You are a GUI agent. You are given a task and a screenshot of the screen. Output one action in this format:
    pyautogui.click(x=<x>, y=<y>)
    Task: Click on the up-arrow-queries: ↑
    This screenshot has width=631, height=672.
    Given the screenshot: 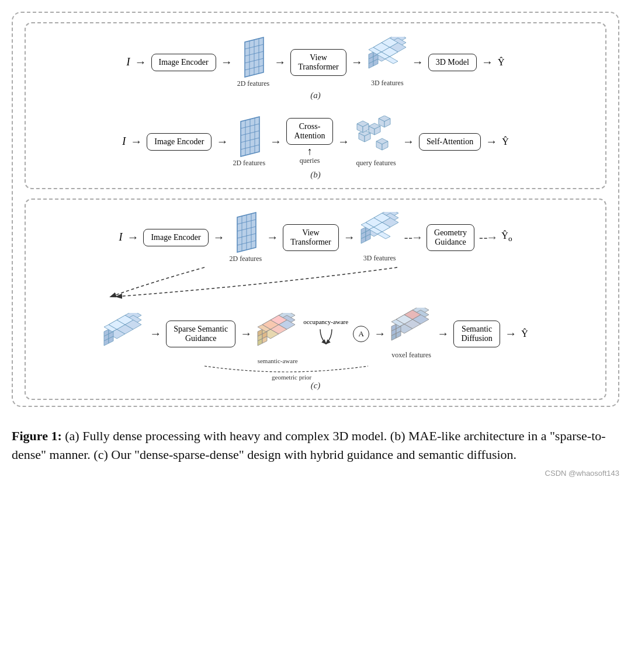 What is the action you would take?
    pyautogui.click(x=310, y=151)
    